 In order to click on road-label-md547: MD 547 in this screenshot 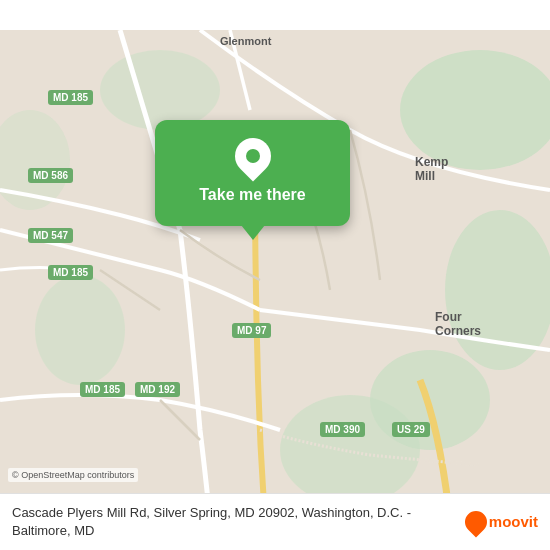, I will do `click(50, 236)`.